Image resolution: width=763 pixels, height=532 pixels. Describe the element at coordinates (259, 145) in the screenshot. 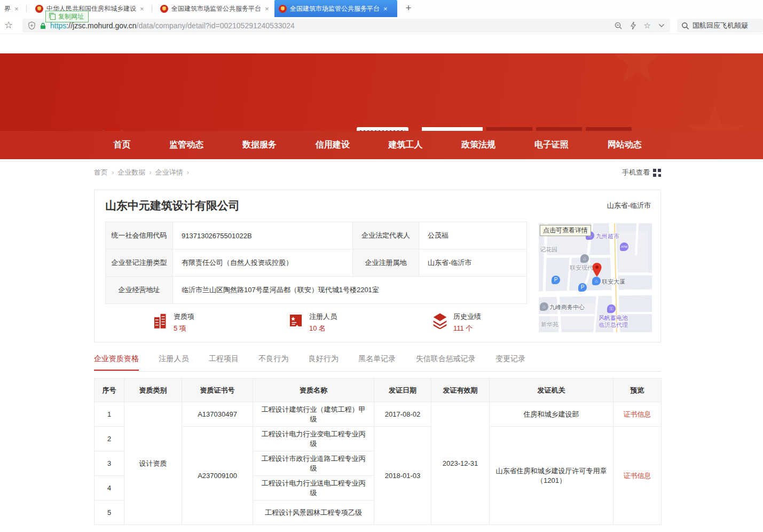

I see `nav-data-service: 数据服务` at that location.